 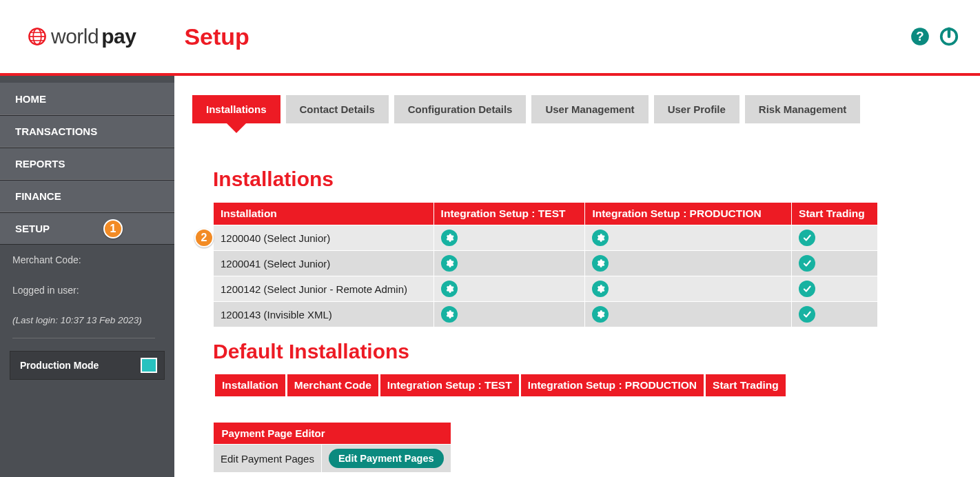 What do you see at coordinates (149, 365) in the screenshot?
I see `mode-indicator` at bounding box center [149, 365].